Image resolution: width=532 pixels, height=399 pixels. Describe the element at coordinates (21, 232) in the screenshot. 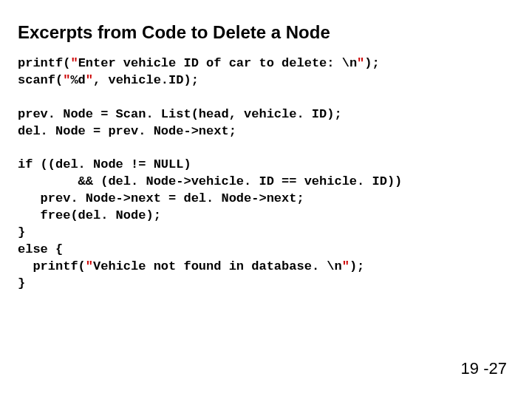

I see `code-line-9: }` at that location.